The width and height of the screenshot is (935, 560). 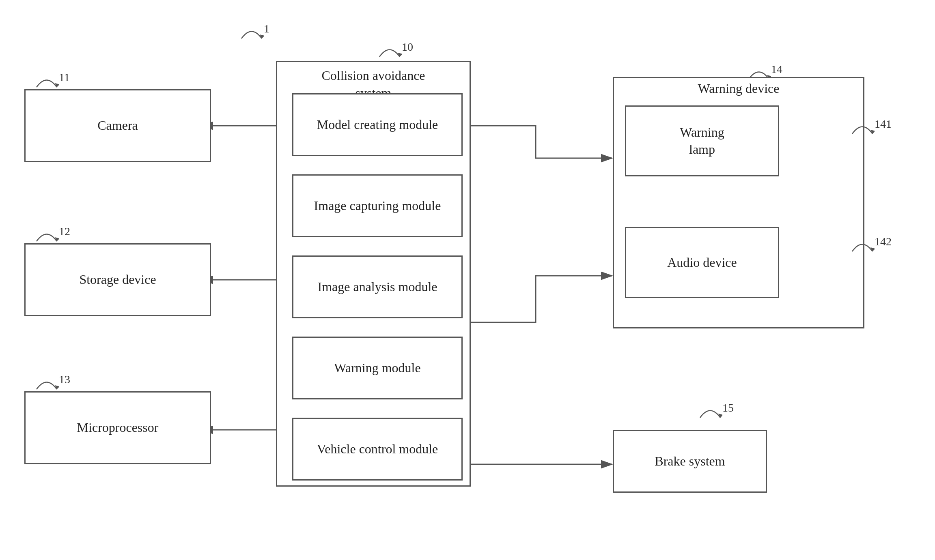 I want to click on warning-lamp-box: Warninglamp, so click(x=702, y=141).